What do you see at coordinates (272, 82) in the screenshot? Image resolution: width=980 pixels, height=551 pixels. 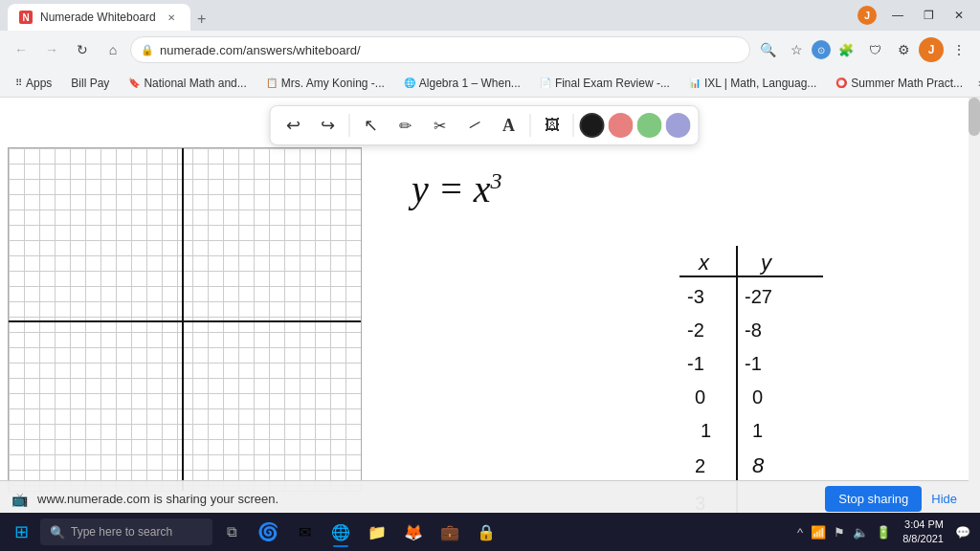 I see `bk-amy-icon: 📋` at bounding box center [272, 82].